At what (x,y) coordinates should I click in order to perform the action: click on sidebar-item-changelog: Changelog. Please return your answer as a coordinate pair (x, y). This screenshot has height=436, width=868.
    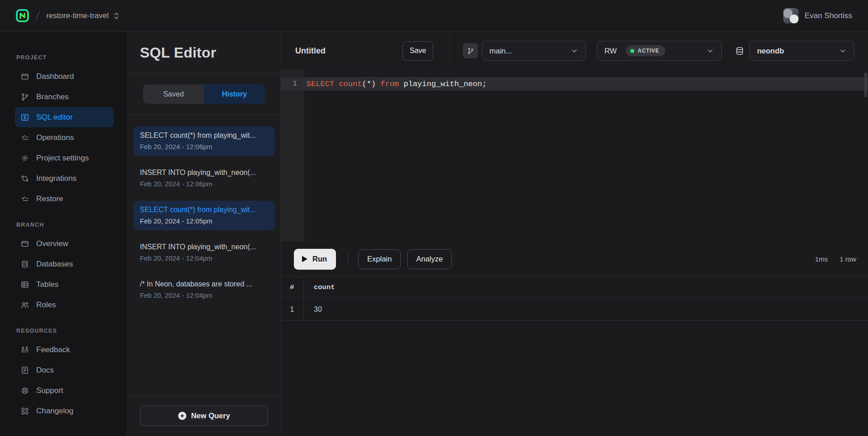
    Looking at the image, I should click on (64, 411).